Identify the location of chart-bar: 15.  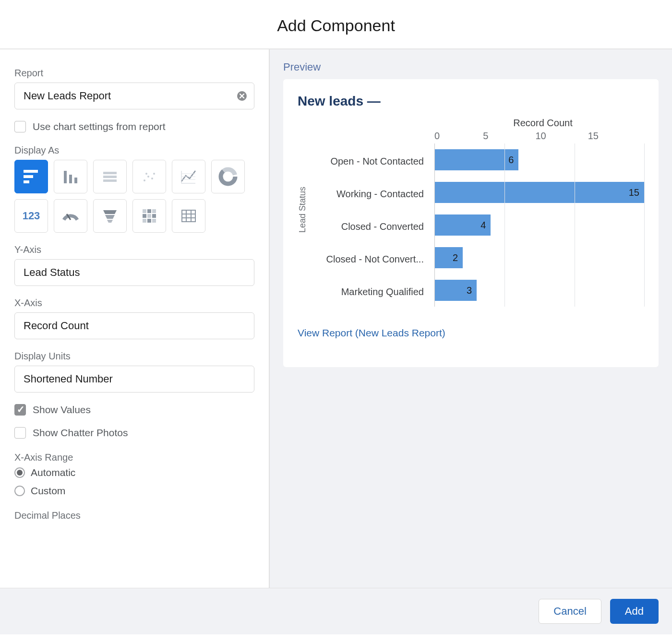
(540, 192).